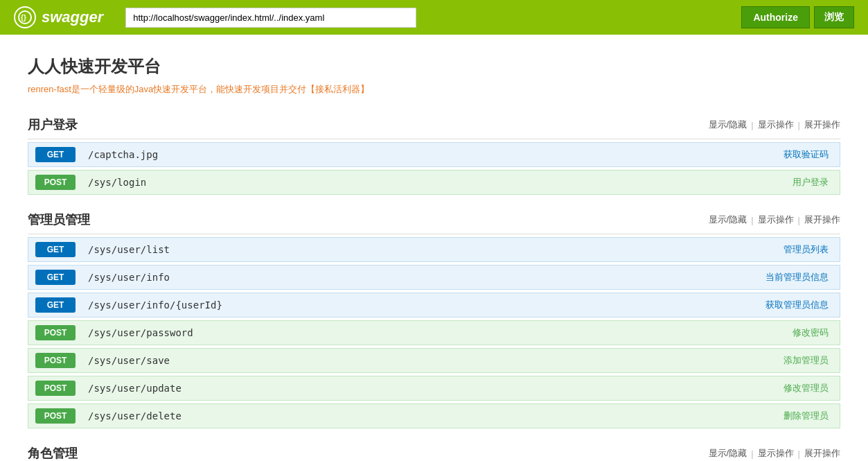 Image resolution: width=868 pixels, height=461 pixels. I want to click on show-ops-role-manage: 显示操作, so click(776, 453).